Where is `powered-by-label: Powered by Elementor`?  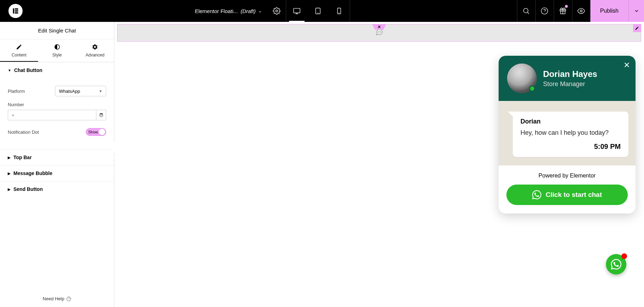
powered-by-label: Powered by Elementor is located at coordinates (567, 176).